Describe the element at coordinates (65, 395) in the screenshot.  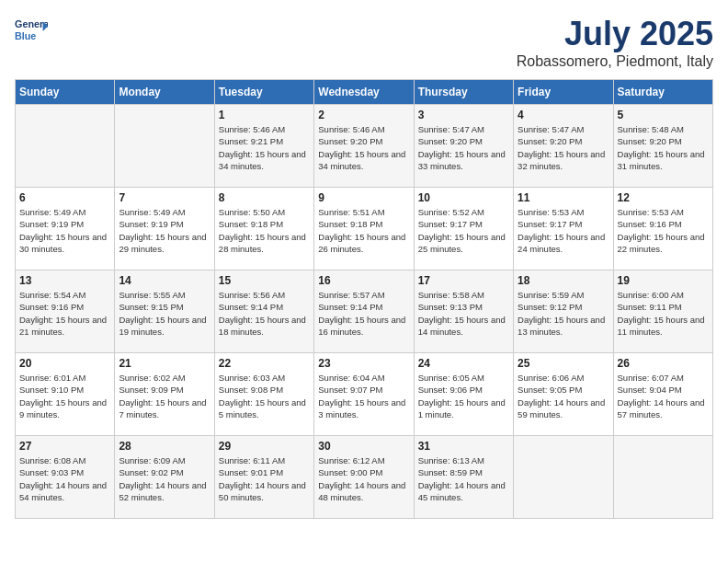
I see `calendar-cell: 20Sunrise: 6:01 AM Sunset: 9:10 PM Dayli…` at that location.